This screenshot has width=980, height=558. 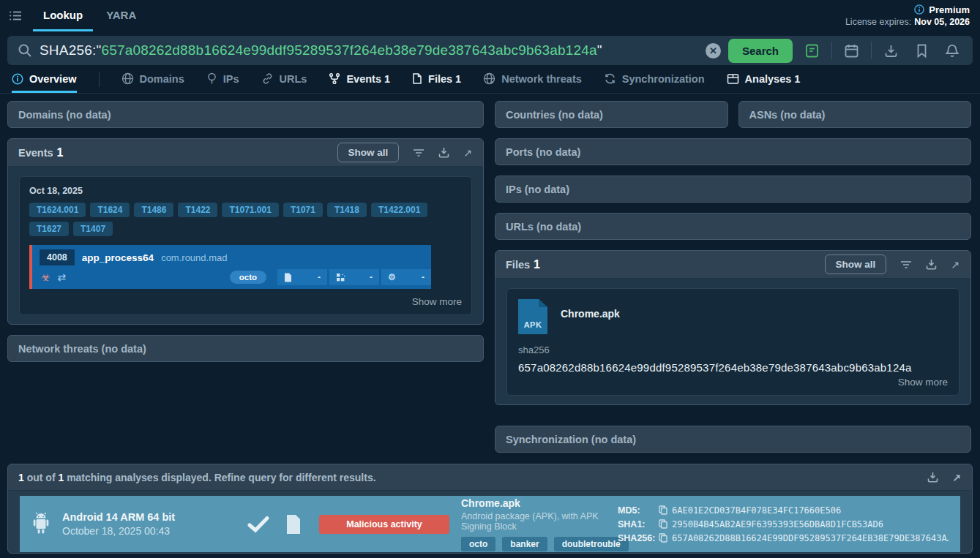 I want to click on tab-ips: IPs, so click(x=222, y=80).